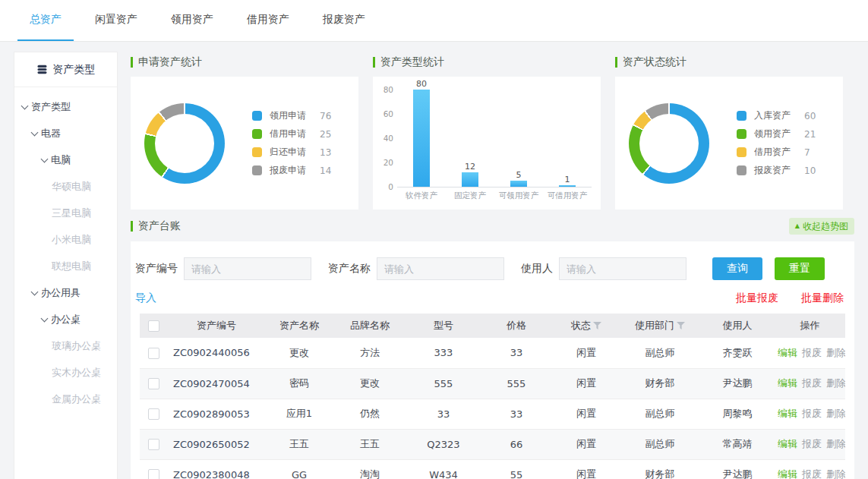  I want to click on legend-label: 领用申请, so click(295, 115).